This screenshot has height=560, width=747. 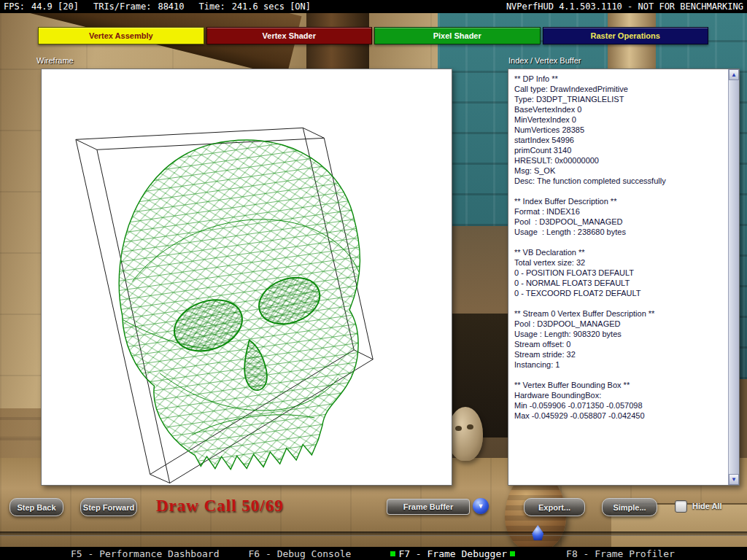 What do you see at coordinates (15, 7) in the screenshot?
I see `fps-label: FPS:` at bounding box center [15, 7].